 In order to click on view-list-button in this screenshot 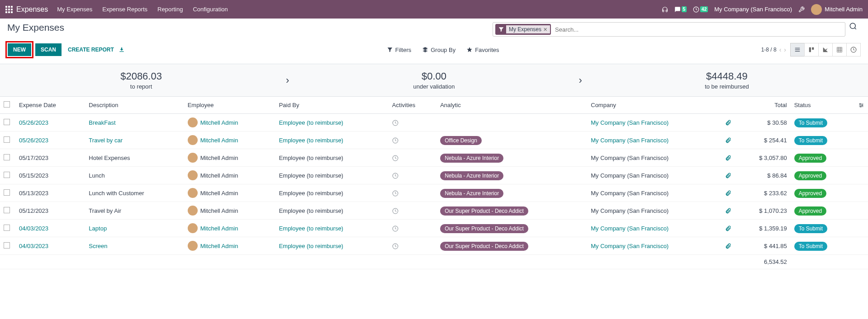, I will do `click(797, 50)`.